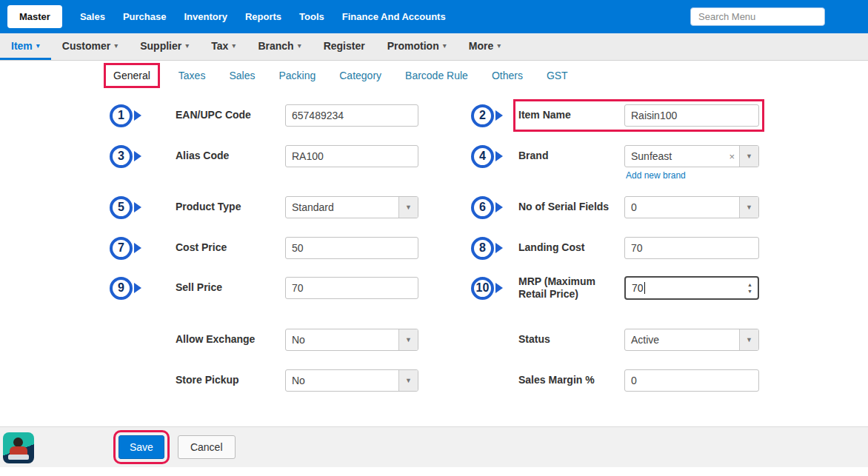  Describe the element at coordinates (145, 16) in the screenshot. I see `nav-item-purchase: Purchase` at that location.